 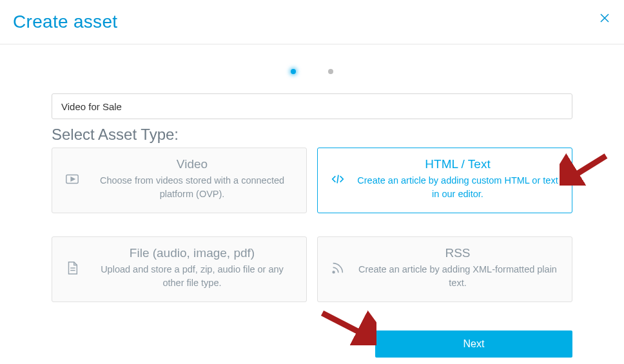 I want to click on type-text: Video Choose from videos stored with a c…, so click(x=192, y=179).